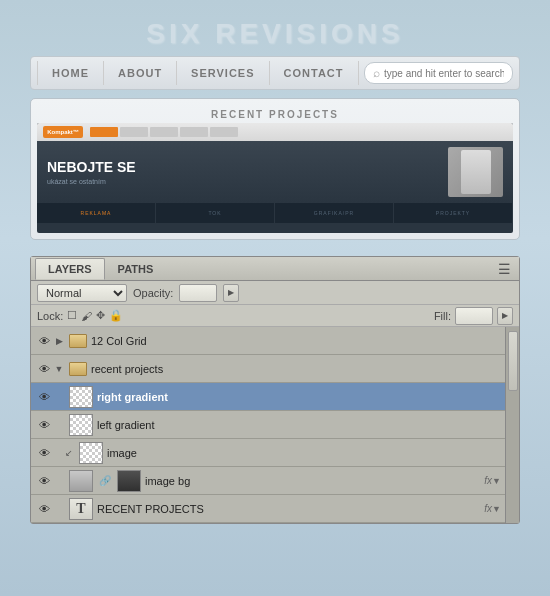 Image resolution: width=550 pixels, height=596 pixels. I want to click on link-icon: 🔗, so click(105, 480).